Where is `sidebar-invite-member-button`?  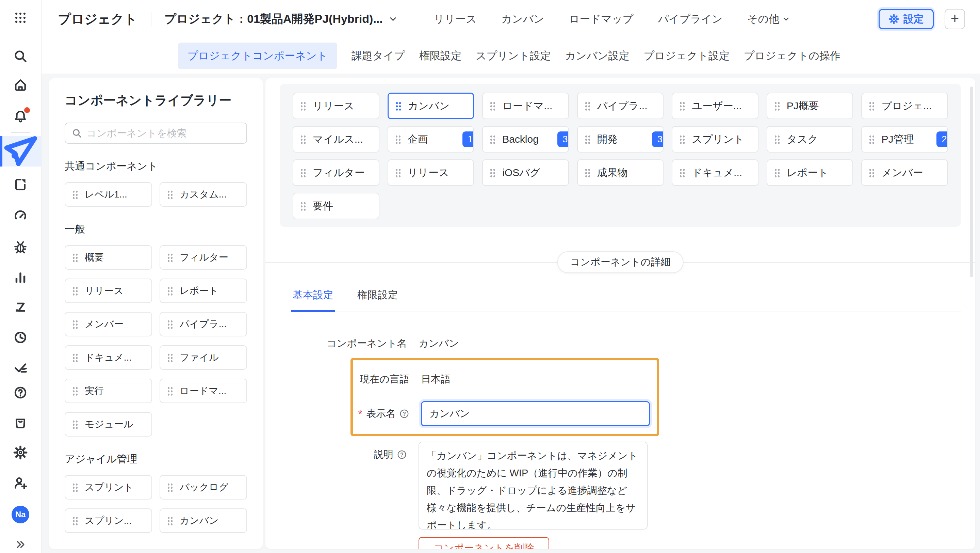 sidebar-invite-member-button is located at coordinates (21, 483).